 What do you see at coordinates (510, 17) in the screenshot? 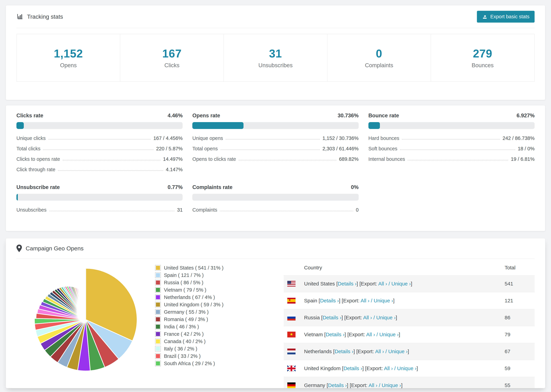
I see `export-basic-stats-label: Export basic stats` at bounding box center [510, 17].